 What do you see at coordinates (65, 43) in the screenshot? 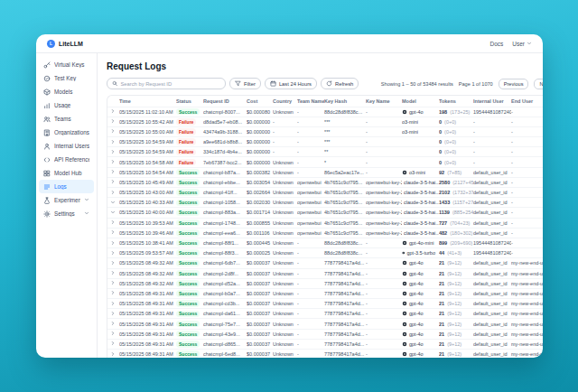
I see `brand: L LiteLLM` at bounding box center [65, 43].